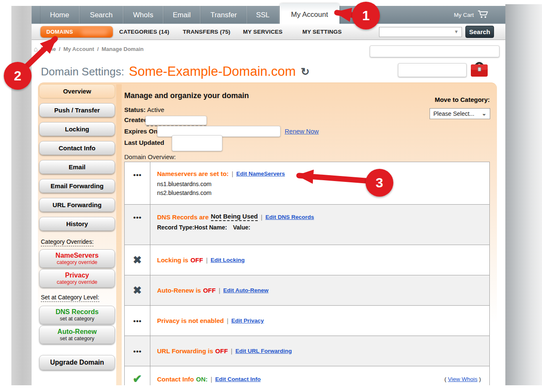 The height and width of the screenshot is (392, 542). Describe the element at coordinates (302, 131) in the screenshot. I see `renew-now-link: Renew Now` at that location.